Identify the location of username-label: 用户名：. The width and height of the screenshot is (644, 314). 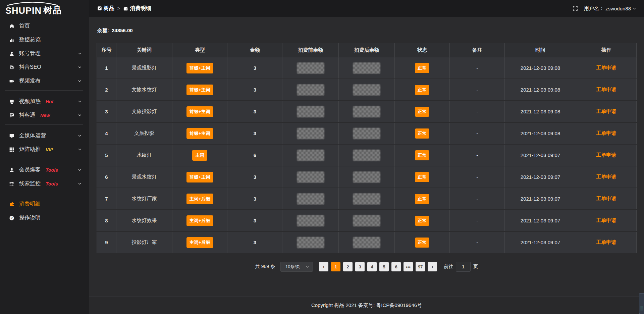
(594, 9).